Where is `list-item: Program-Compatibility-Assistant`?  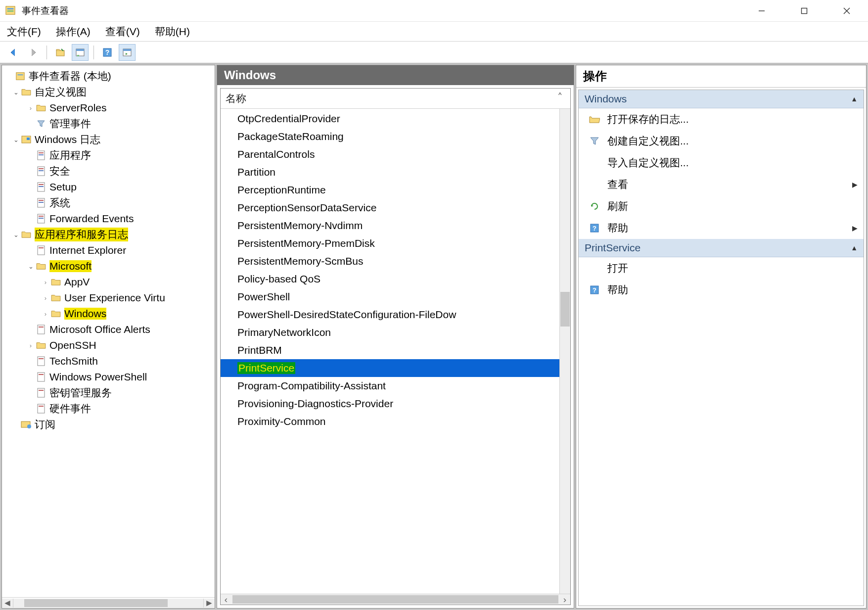 list-item: Program-Compatibility-Assistant is located at coordinates (390, 386).